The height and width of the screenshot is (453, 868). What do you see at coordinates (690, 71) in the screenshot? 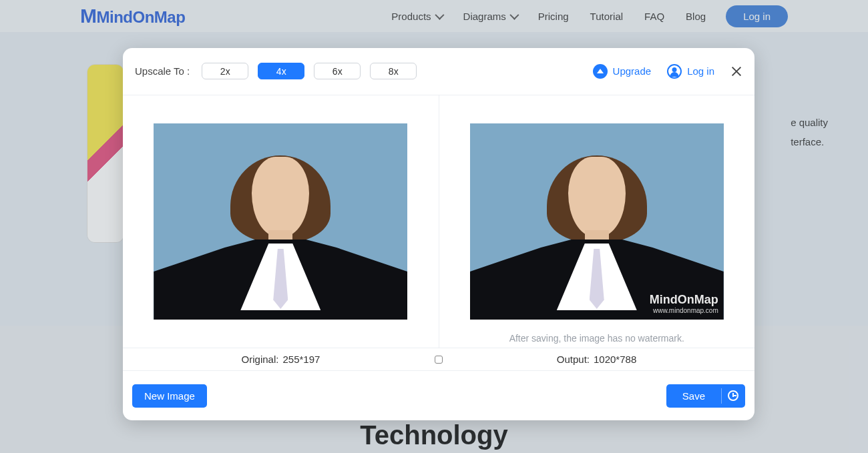
I see `modal-login-link: Log in` at bounding box center [690, 71].